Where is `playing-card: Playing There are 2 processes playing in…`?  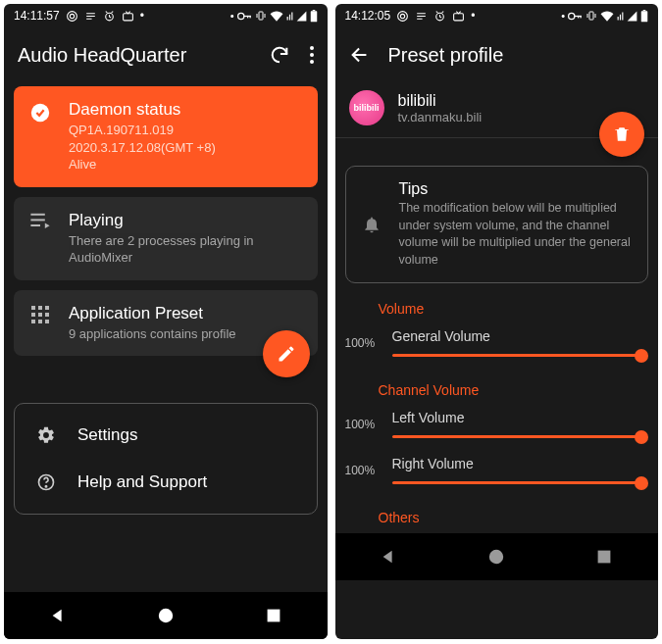
playing-card: Playing There are 2 processes playing in… is located at coordinates (166, 239).